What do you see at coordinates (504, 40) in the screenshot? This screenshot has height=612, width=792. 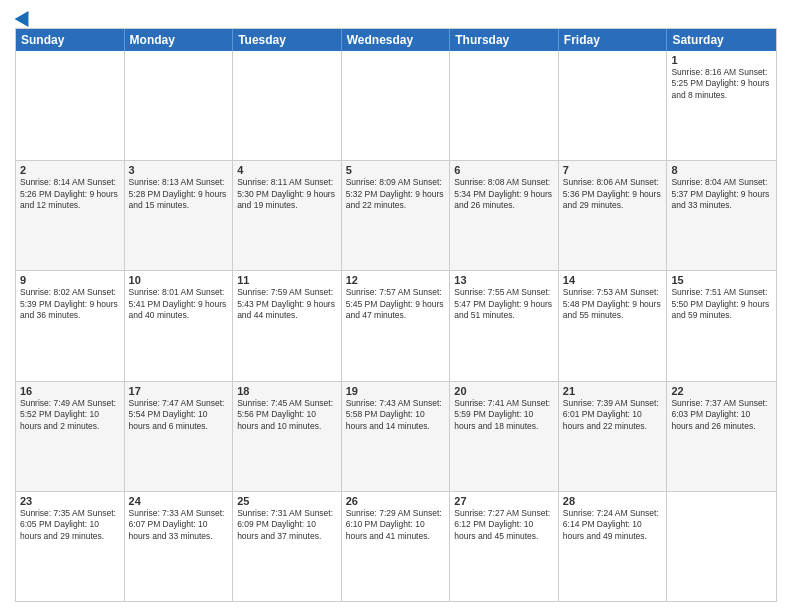 I see `calendar-header-thursday: Thursday` at bounding box center [504, 40].